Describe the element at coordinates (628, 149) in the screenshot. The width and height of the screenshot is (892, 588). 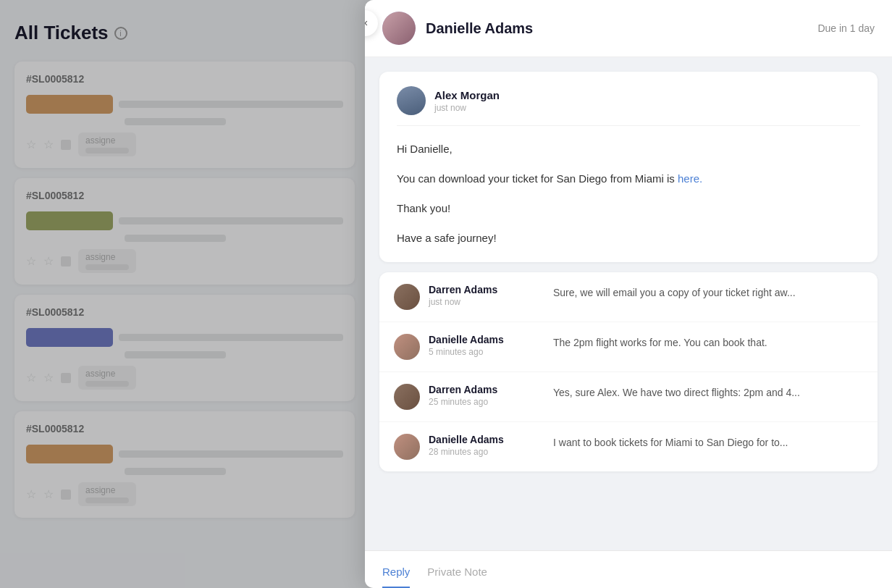
I see `greeting-line: Hi Danielle,` at that location.